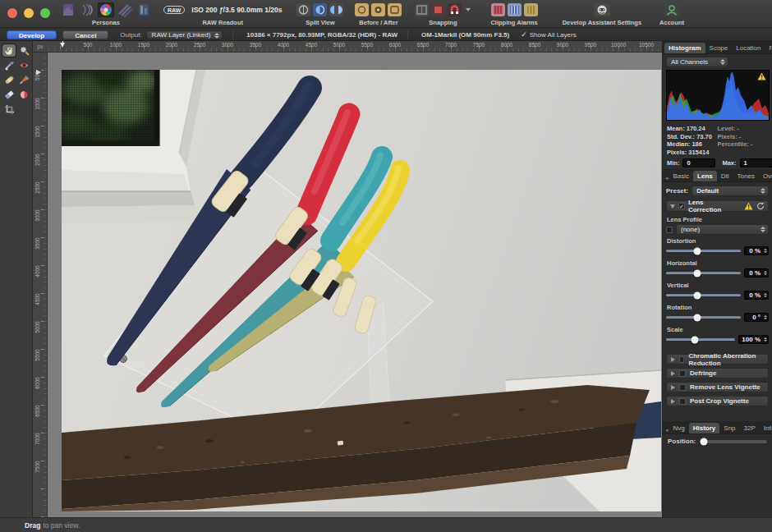 Image resolution: width=772 pixels, height=532 pixels. Describe the element at coordinates (718, 373) in the screenshot. I see `section-defringe: Defringe` at that location.